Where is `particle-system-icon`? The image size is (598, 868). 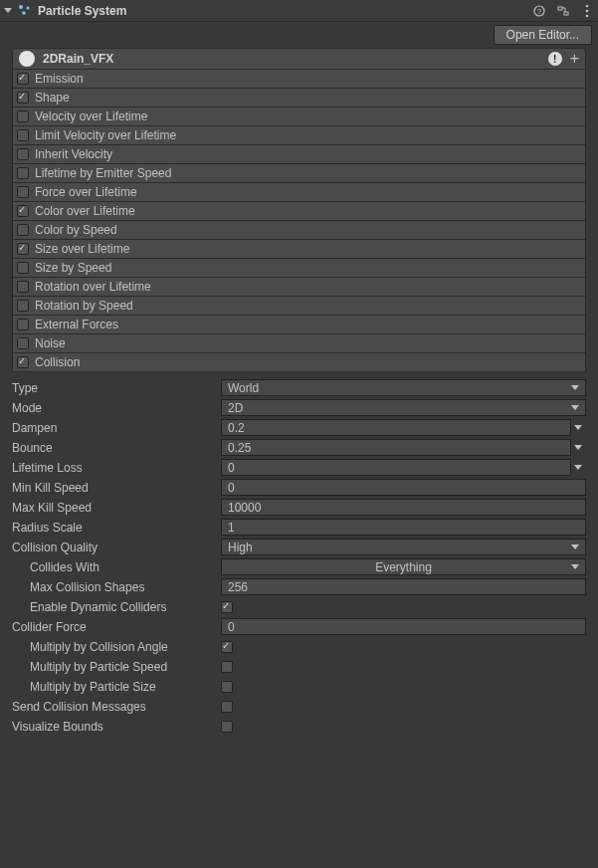 particle-system-icon is located at coordinates (25, 11).